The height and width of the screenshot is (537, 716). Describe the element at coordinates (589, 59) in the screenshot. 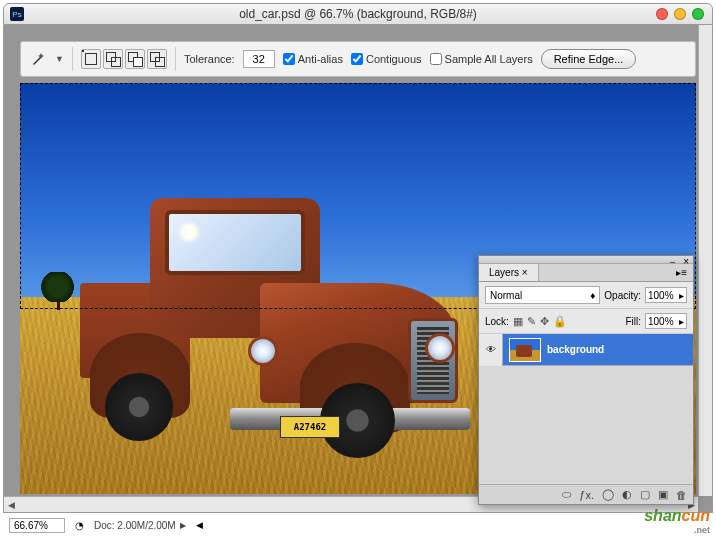

I see `refine-edge-button: Refine Edge...` at that location.